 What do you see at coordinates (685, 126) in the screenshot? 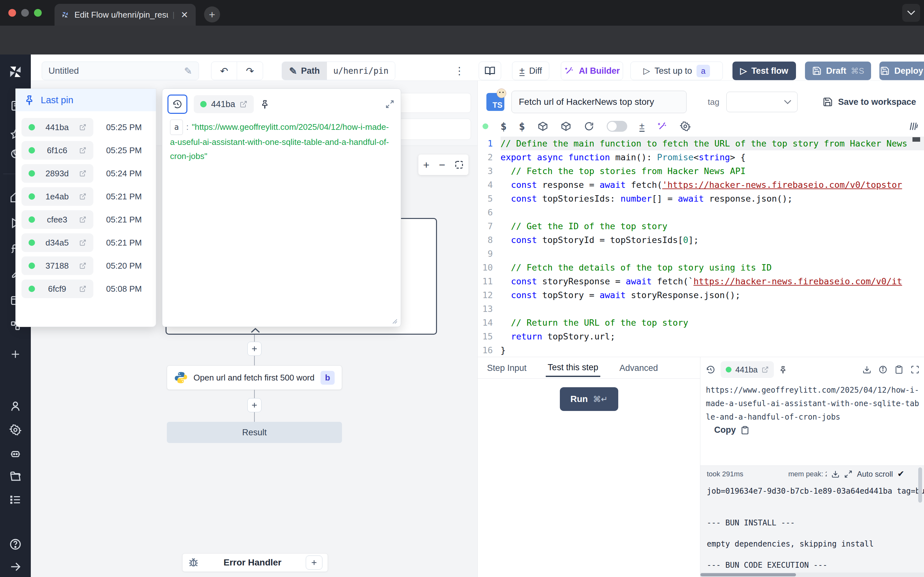
I see `settings-gear-icon` at bounding box center [685, 126].